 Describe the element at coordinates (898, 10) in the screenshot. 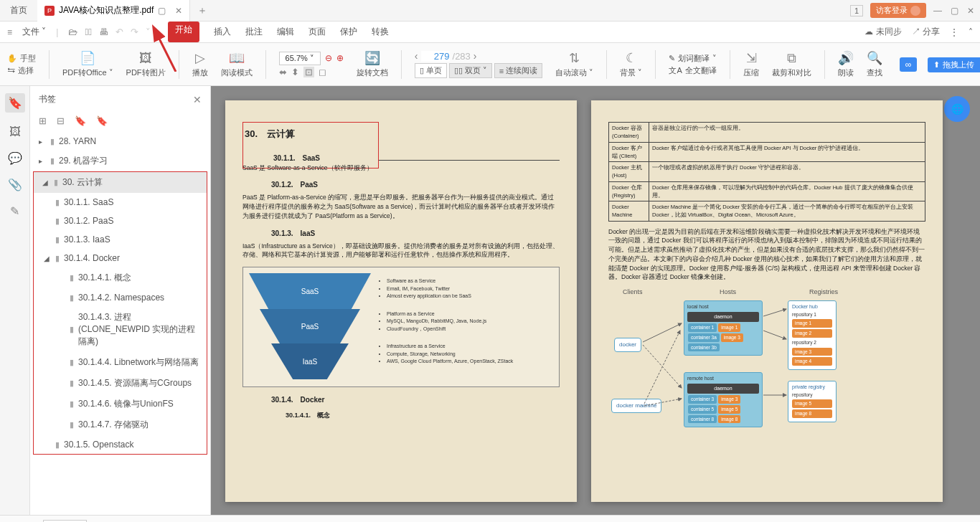

I see `login-button: 访客登录` at that location.